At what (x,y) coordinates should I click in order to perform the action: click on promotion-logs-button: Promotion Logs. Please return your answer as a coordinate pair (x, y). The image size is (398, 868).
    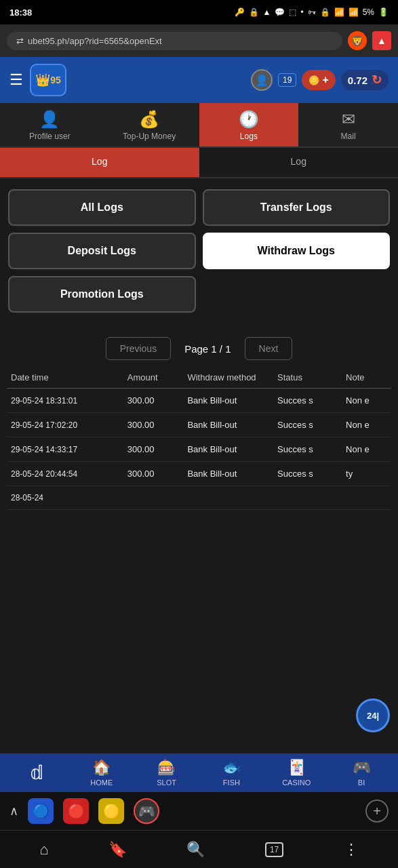
    Looking at the image, I should click on (102, 294).